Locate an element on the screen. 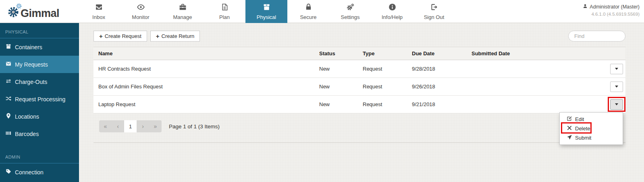 The width and height of the screenshot is (644, 182). column-header-type: Type is located at coordinates (382, 53).